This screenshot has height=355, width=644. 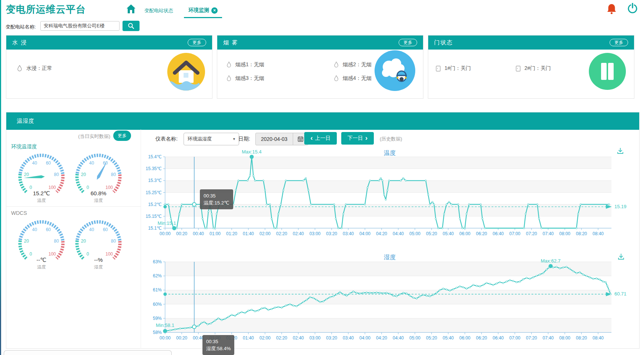 I want to click on home-icon, so click(x=131, y=9).